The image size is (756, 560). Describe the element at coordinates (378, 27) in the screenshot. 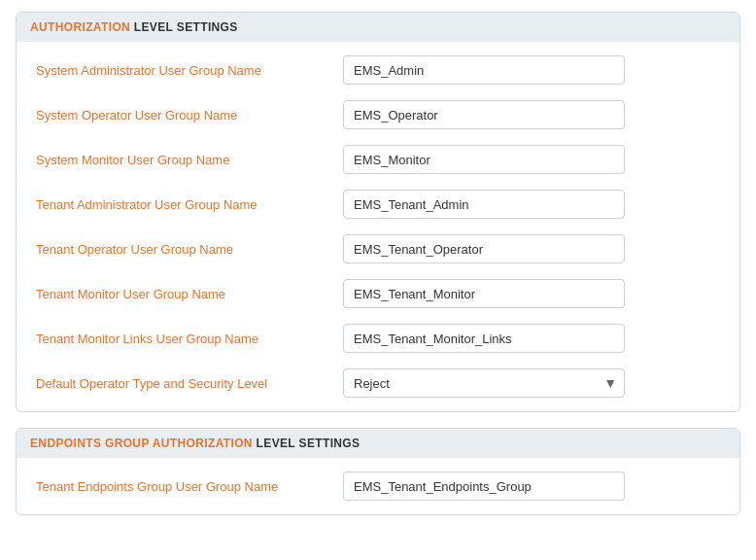

I see `section-header-auth-level-settings: AUTHORIZATION LEVEL SETTINGS` at that location.